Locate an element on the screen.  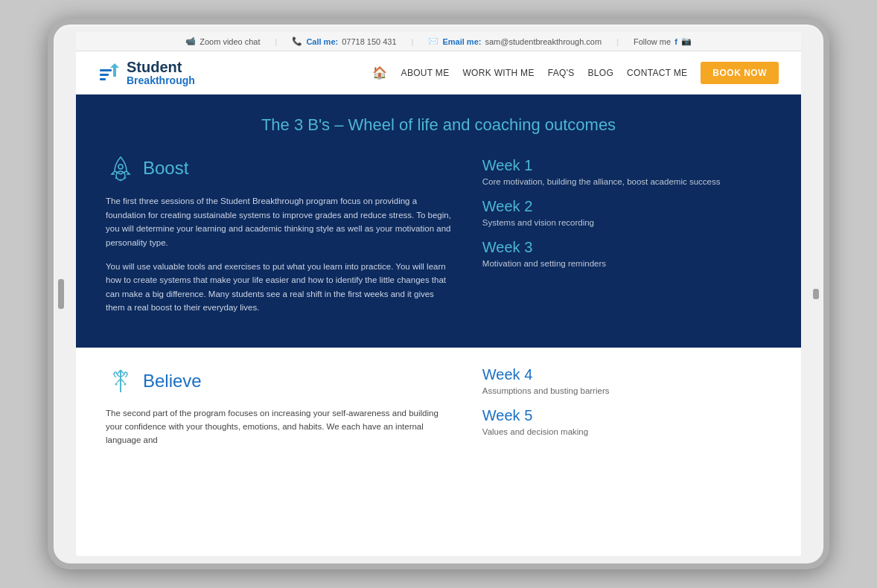
nav: Student Breakthrough 🏠 ABOUT ME WORK WIT… is located at coordinates (438, 73).